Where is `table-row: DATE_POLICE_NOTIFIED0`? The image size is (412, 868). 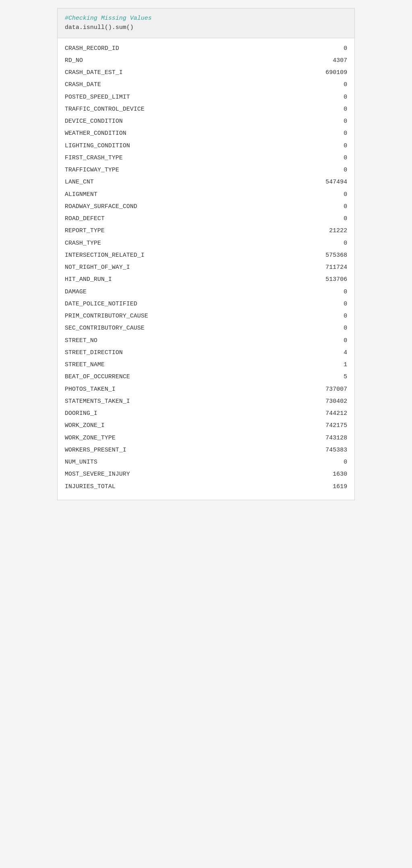 table-row: DATE_POLICE_NOTIFIED0 is located at coordinates (206, 304).